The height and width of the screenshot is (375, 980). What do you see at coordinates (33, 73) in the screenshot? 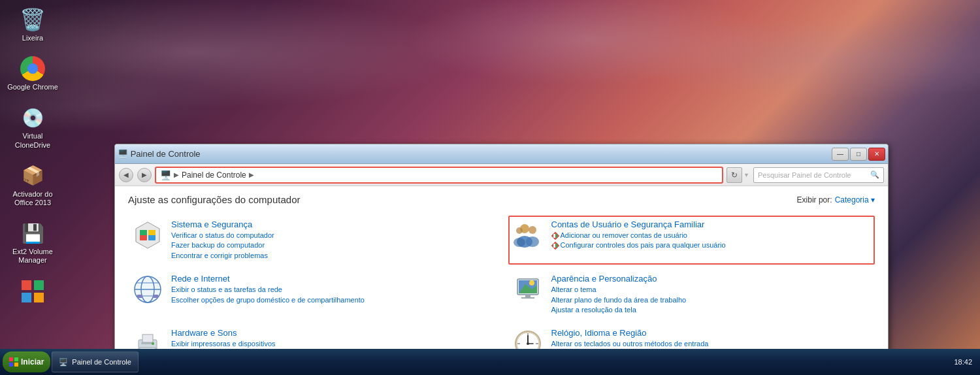
I see `google-chrome-icon: Google Chrome` at bounding box center [33, 73].